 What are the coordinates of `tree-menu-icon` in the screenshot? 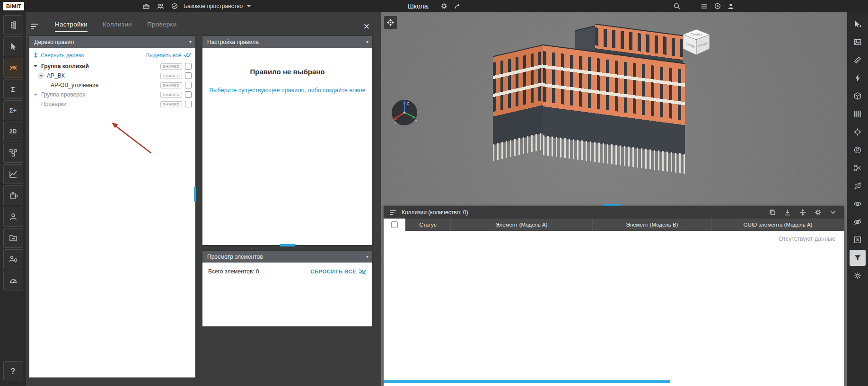 It's located at (35, 26).